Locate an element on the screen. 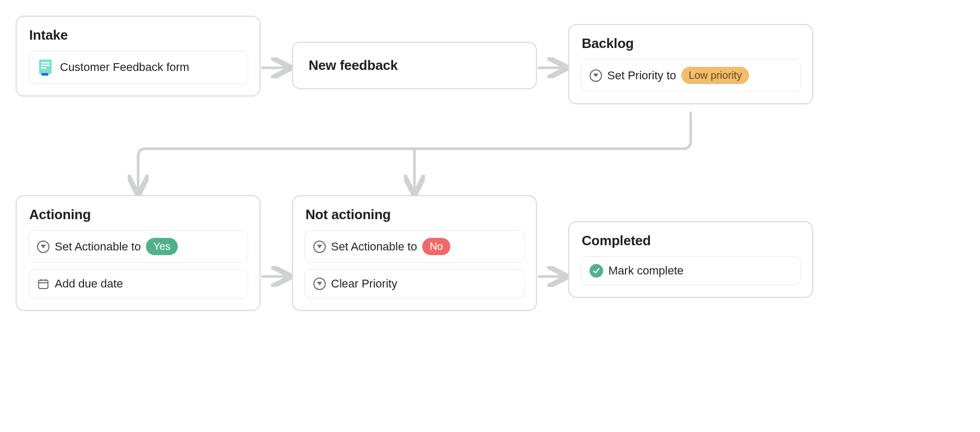 The width and height of the screenshot is (980, 432). node-intake: Intake Customer Feedback form is located at coordinates (138, 56).